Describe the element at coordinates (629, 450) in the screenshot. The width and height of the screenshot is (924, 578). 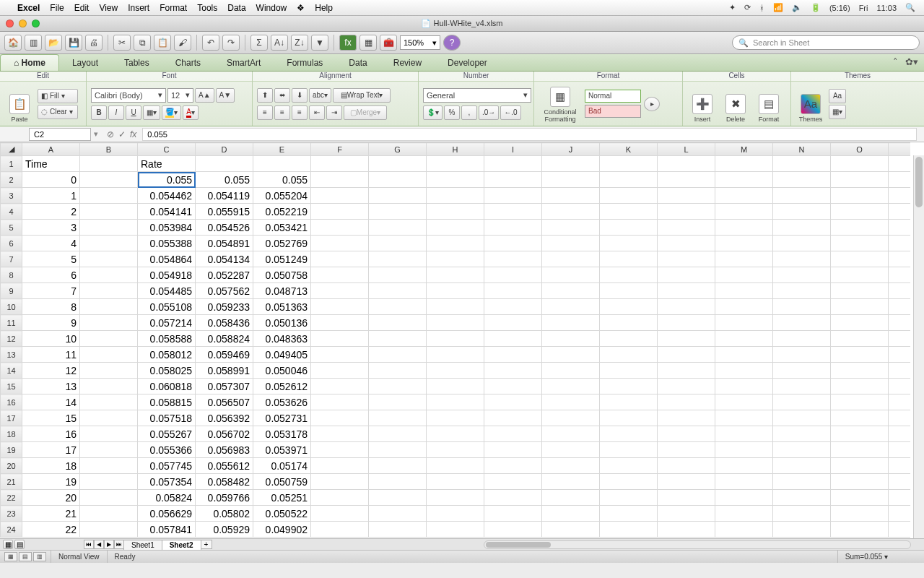
I see `cell-K19` at that location.